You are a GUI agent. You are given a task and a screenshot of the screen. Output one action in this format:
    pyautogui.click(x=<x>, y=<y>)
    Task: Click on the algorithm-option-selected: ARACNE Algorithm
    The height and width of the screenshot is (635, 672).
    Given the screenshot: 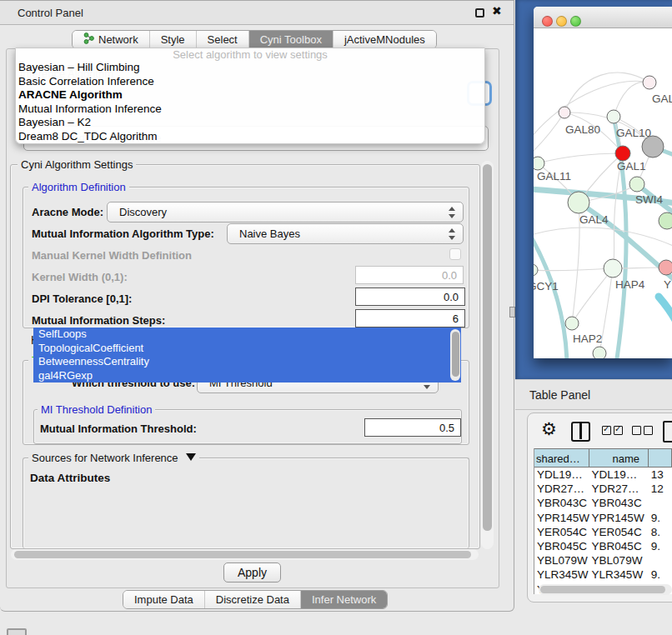 What is the action you would take?
    pyautogui.click(x=250, y=95)
    